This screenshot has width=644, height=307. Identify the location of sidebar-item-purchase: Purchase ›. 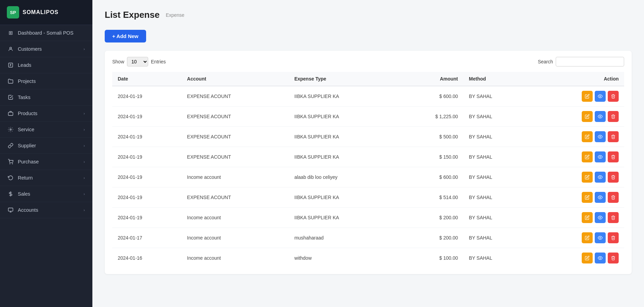
(46, 162).